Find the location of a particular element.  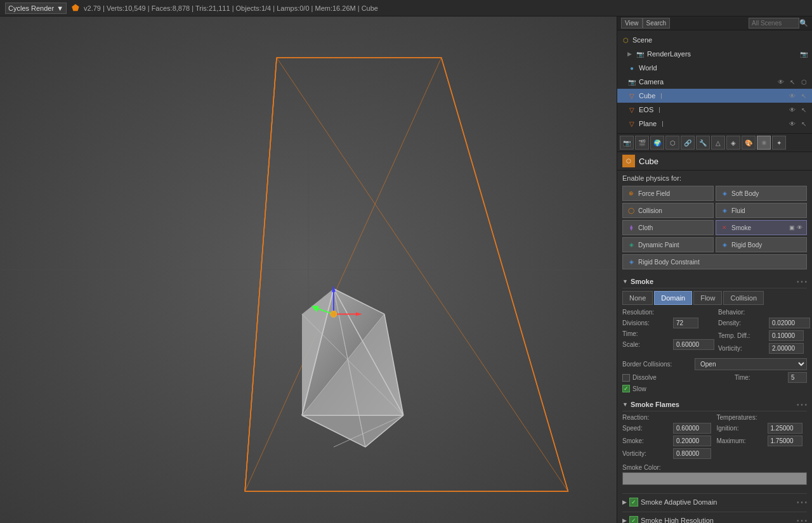

resolution-col-header: Resolution: is located at coordinates (669, 312).